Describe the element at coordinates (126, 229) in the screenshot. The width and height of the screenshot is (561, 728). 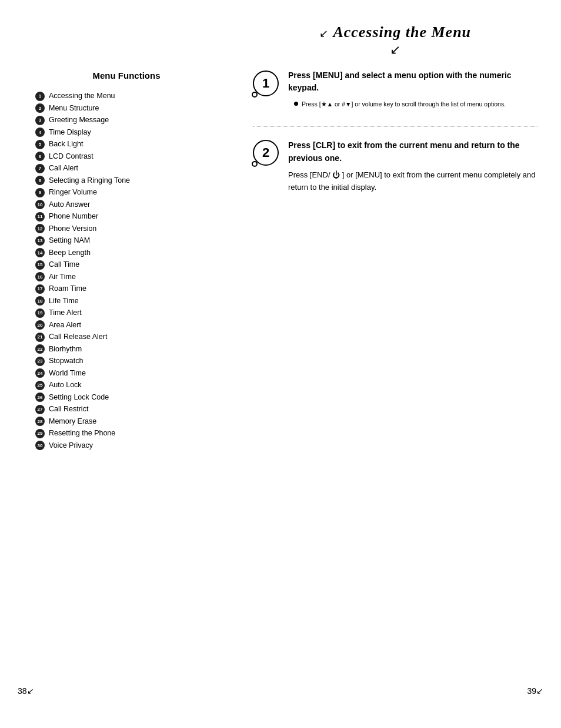
I see `menu-list-item: 12Phone Version` at that location.